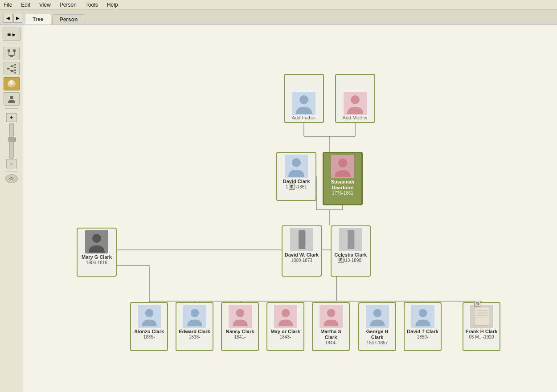 Image resolution: width=557 pixels, height=392 pixels. I want to click on david-clark-card: David Clark 1772-1861, so click(296, 176).